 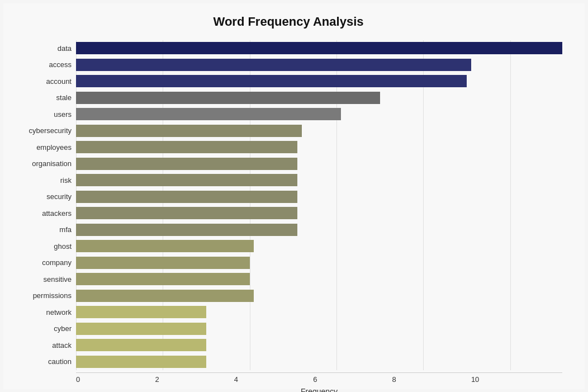 I want to click on x-axis-label: Frequency, so click(x=319, y=390).